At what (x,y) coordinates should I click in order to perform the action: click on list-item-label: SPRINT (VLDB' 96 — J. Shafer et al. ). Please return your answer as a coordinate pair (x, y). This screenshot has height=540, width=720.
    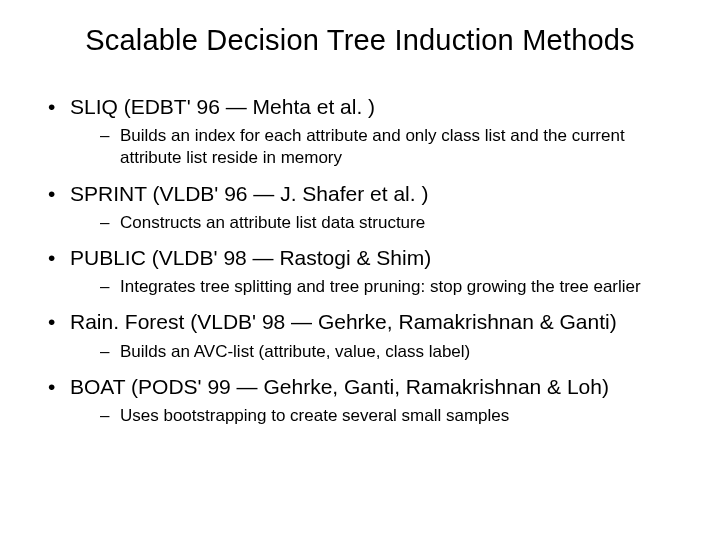
    Looking at the image, I should click on (249, 194).